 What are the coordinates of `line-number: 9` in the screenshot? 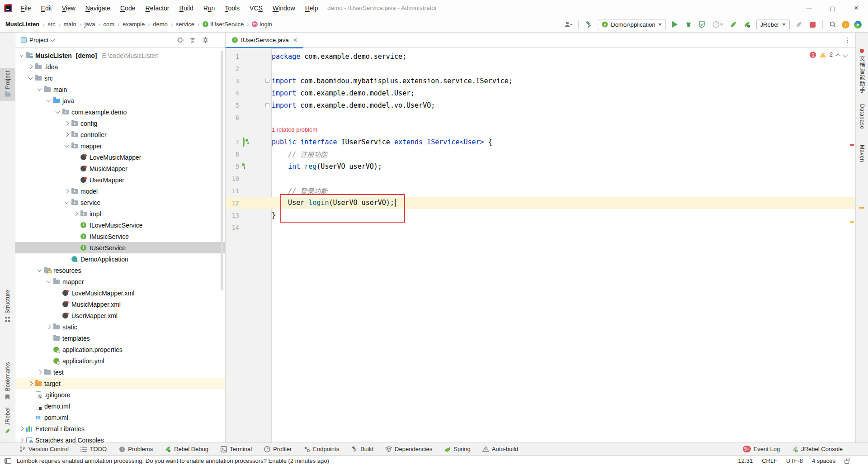 It's located at (232, 166).